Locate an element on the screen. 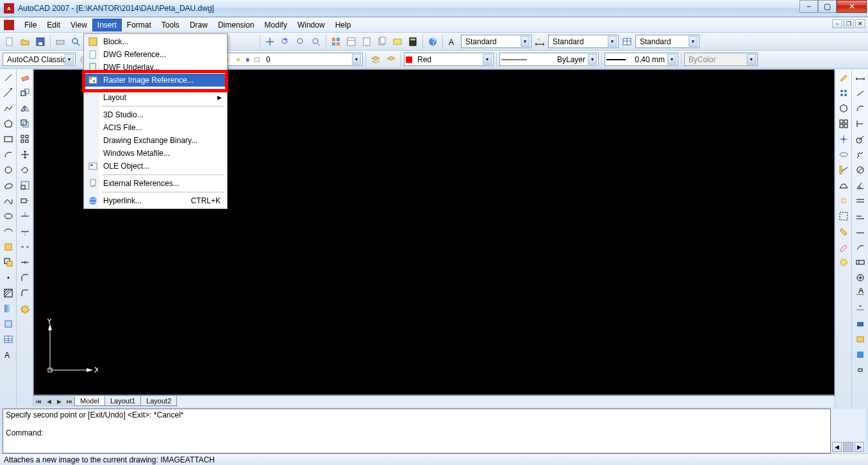 Image resolution: width=868 pixels, height=465 pixels. tab-prev: ◀ is located at coordinates (49, 402).